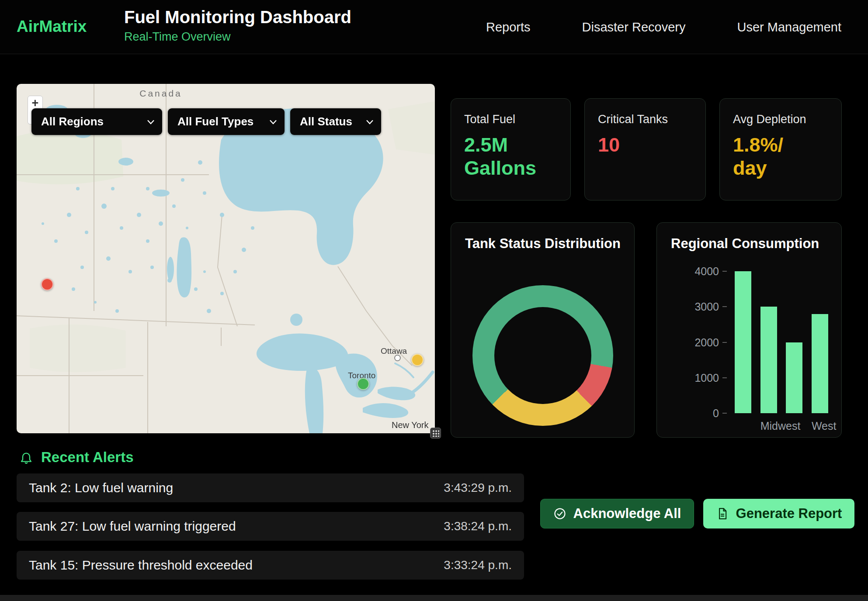  Describe the element at coordinates (789, 27) in the screenshot. I see `nav-user-management: User Management` at that location.